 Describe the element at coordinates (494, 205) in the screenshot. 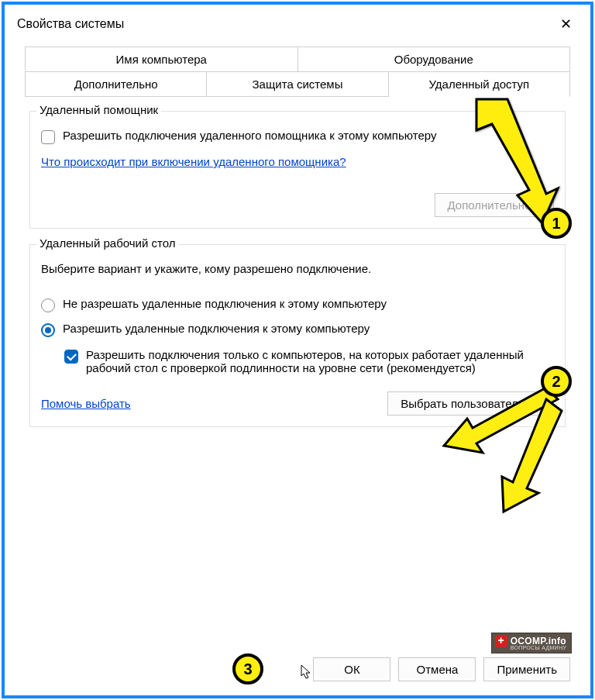

I see `remote-assistance-advanced-button: Дополнительно...` at that location.